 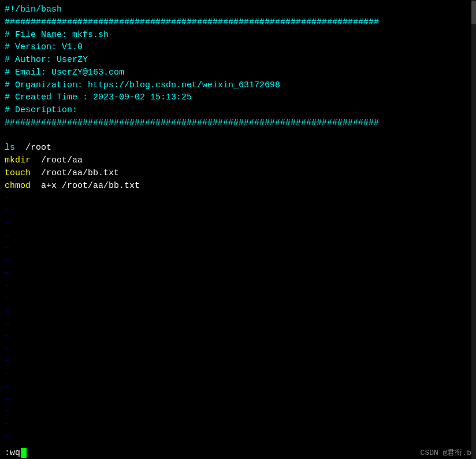 What do you see at coordinates (238, 148) in the screenshot?
I see `line-ls: ls /root` at bounding box center [238, 148].